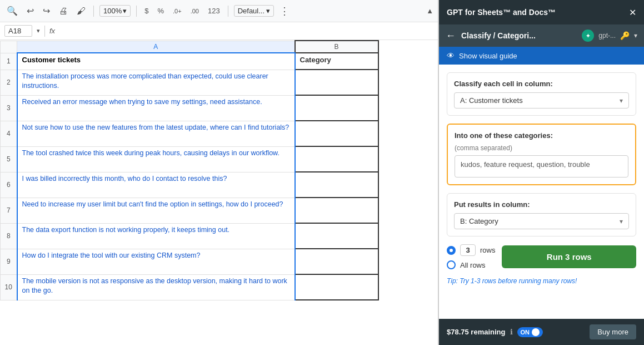 This screenshot has height=345, width=644. Describe the element at coordinates (451, 265) in the screenshot. I see `all-rows-radio-btn` at that location.